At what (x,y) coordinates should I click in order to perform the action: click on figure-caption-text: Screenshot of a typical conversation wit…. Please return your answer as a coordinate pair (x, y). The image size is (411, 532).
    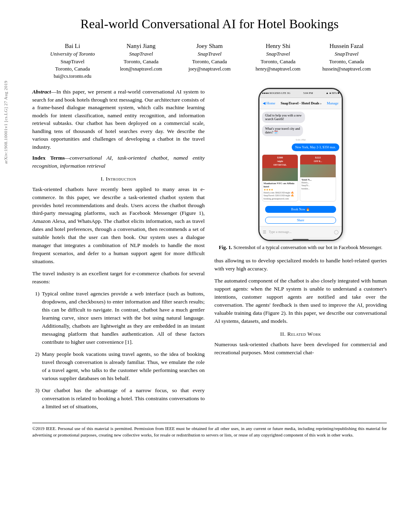
    Looking at the image, I should click on (308, 247).